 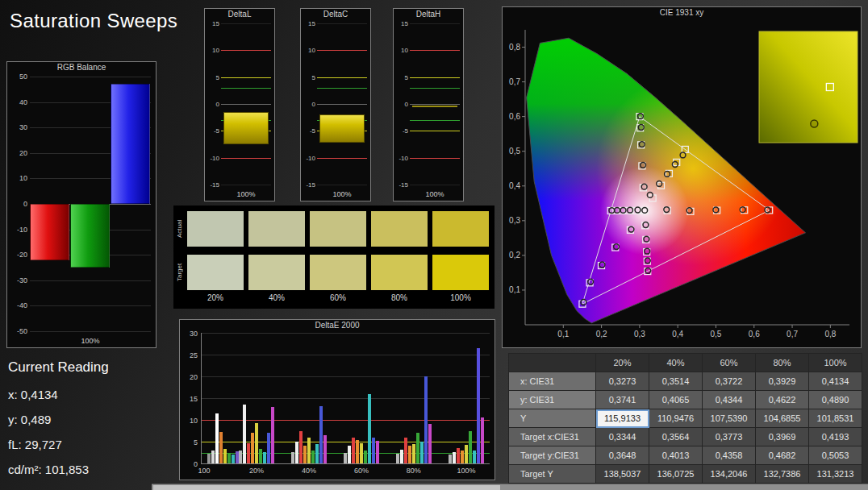 What do you see at coordinates (623, 382) in the screenshot?
I see `table-cell: 0,3273` at bounding box center [623, 382].